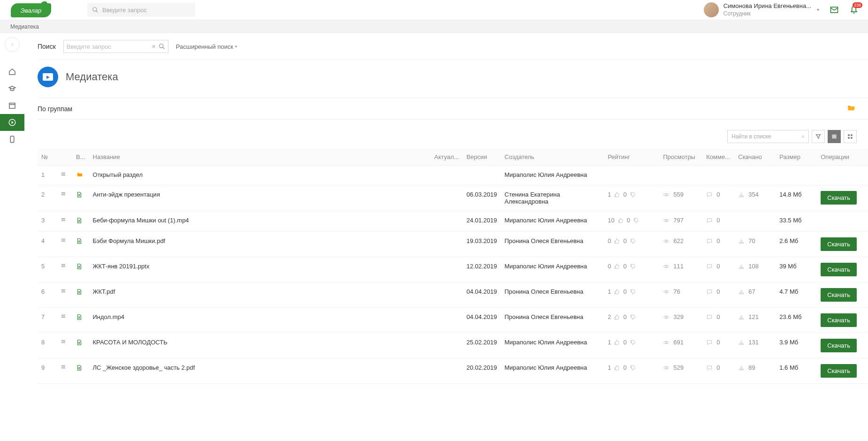 The height and width of the screenshot is (441, 868). Describe the element at coordinates (453, 371) in the screenshot. I see `table-row: 9 ЛС _Женское здоровье_ часть 2.pdf 20.0…` at that location.